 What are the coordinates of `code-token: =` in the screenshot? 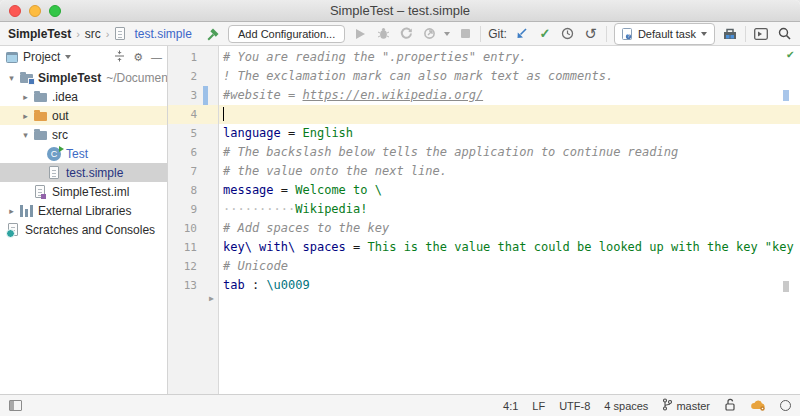 It's located at (285, 190).